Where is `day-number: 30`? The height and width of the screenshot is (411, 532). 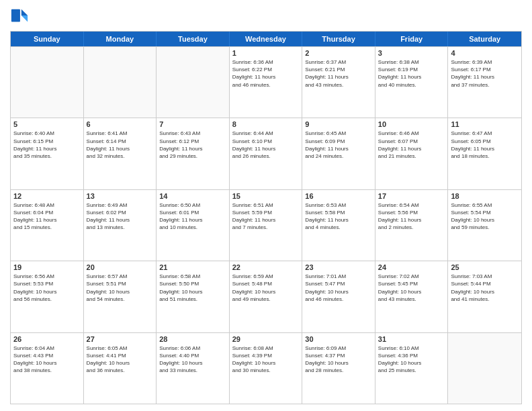
day-number: 30 is located at coordinates (339, 339).